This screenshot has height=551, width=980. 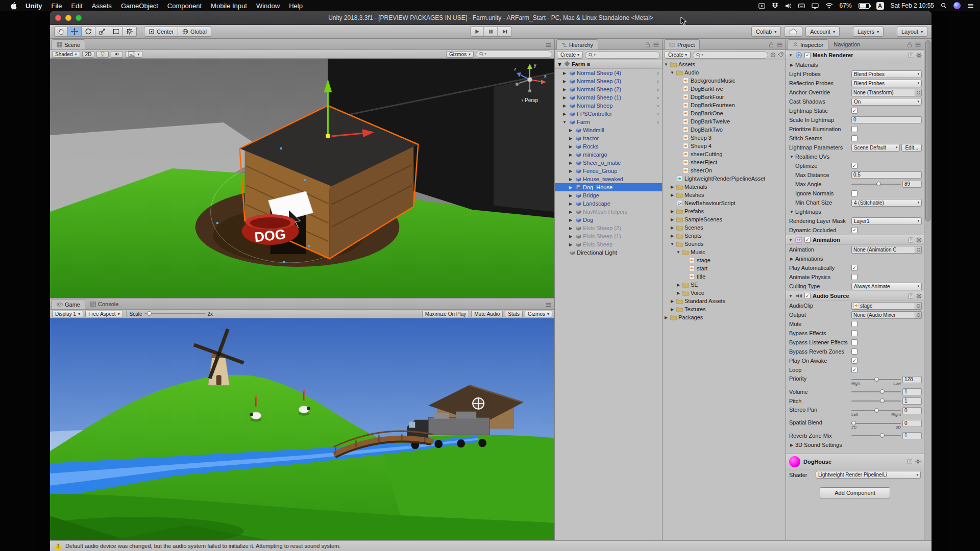 I want to click on component-header-animation: ▼✓Animation, so click(x=855, y=240).